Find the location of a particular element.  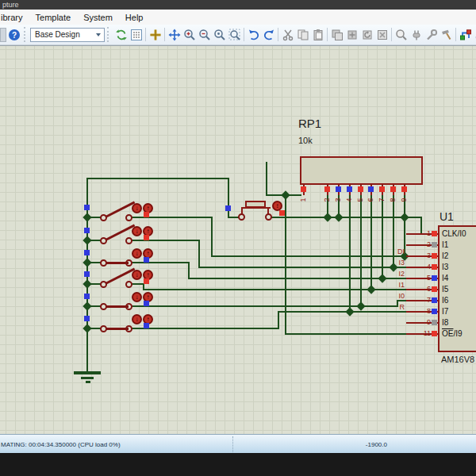

design-selector-dropdown: Base Design is located at coordinates (67, 35).